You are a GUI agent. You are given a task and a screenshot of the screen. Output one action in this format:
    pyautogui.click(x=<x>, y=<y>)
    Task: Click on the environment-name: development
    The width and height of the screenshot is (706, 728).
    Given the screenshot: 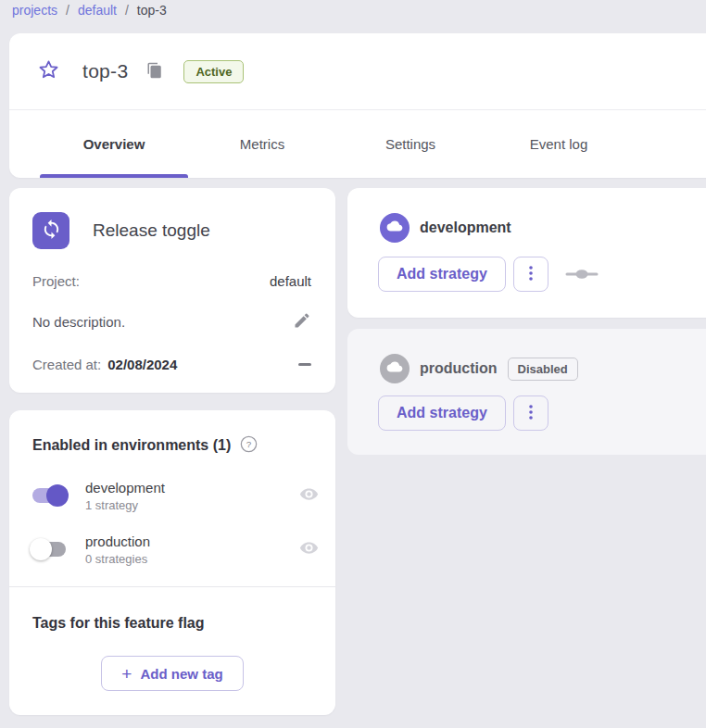 What is the action you would take?
    pyautogui.click(x=125, y=487)
    